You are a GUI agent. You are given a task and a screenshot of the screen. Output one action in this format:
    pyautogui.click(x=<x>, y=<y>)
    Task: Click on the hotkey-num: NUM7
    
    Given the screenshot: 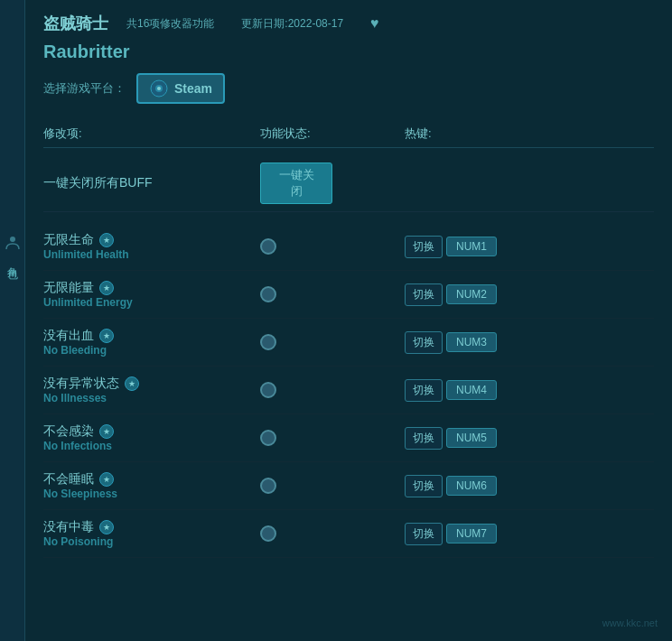 What is the action you would take?
    pyautogui.click(x=471, y=534)
    